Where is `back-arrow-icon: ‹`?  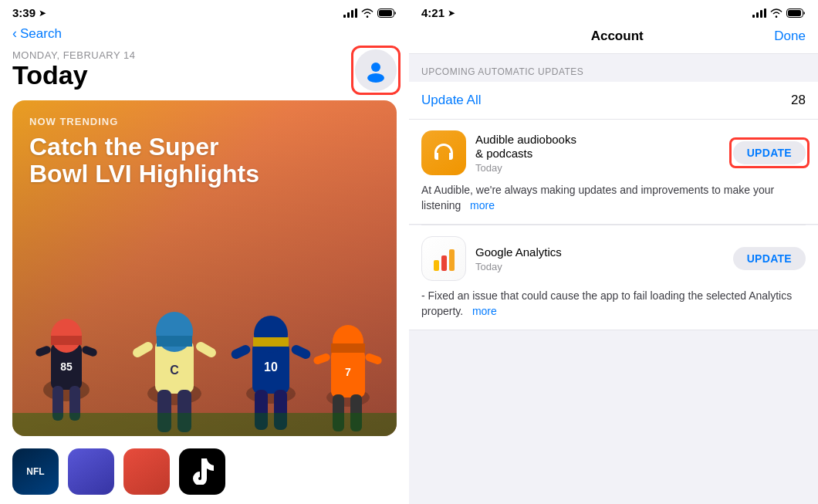
back-arrow-icon: ‹ is located at coordinates (15, 34).